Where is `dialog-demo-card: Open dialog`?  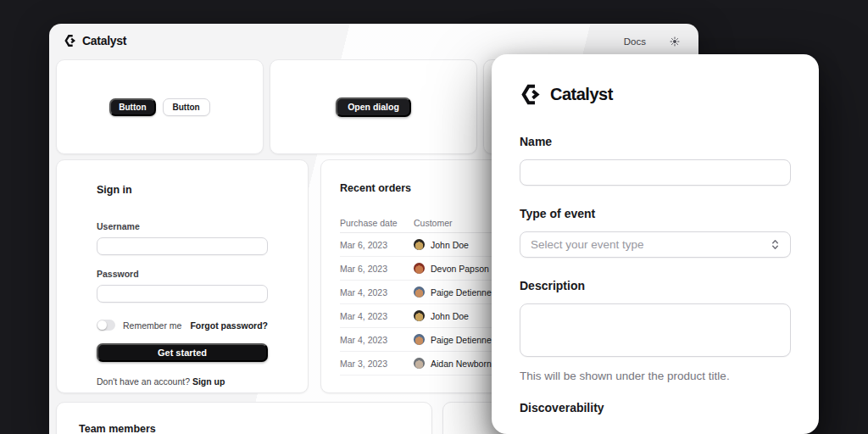
dialog-demo-card: Open dialog is located at coordinates (373, 107).